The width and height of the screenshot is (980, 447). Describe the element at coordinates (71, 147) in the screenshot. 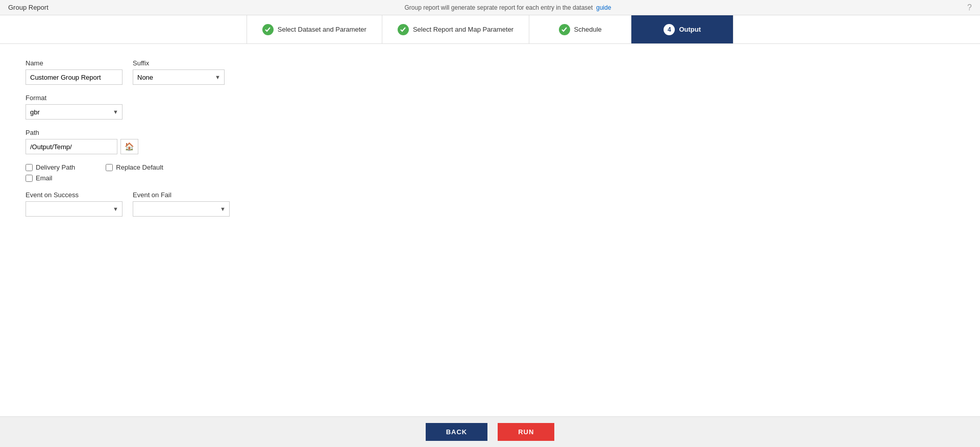

I see `path-input` at that location.